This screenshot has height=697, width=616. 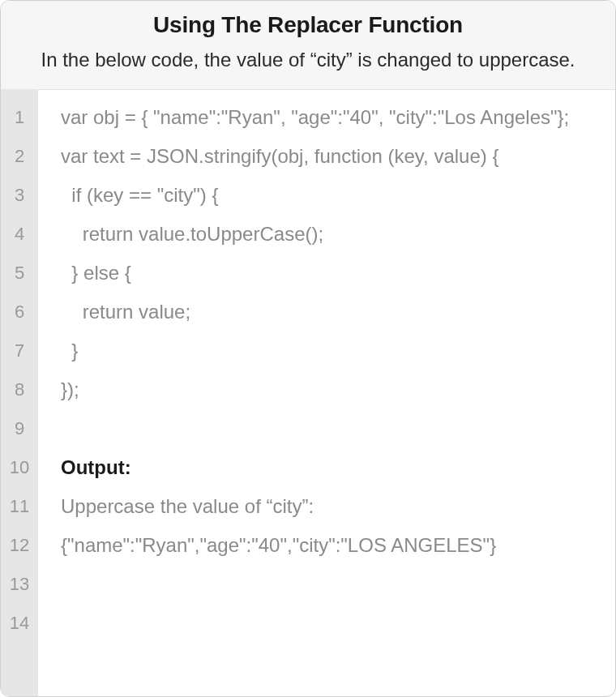 What do you see at coordinates (19, 545) in the screenshot?
I see `line-number: 12` at bounding box center [19, 545].